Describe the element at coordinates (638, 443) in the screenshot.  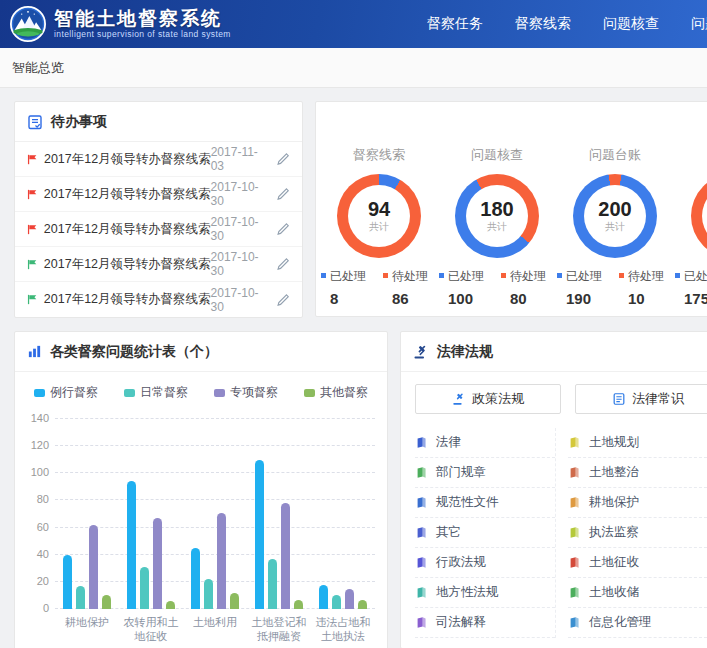
I see `law-category-link: 土地规划` at that location.